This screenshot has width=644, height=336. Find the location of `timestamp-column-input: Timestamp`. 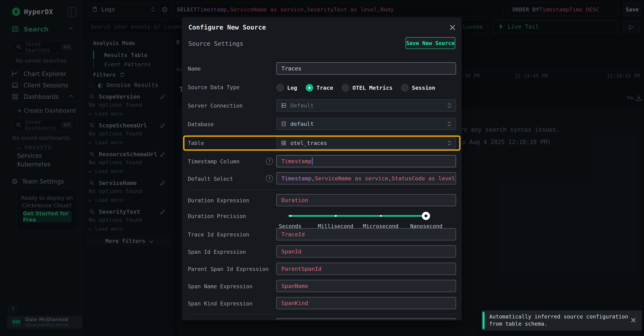

timestamp-column-input: Timestamp is located at coordinates (366, 161).